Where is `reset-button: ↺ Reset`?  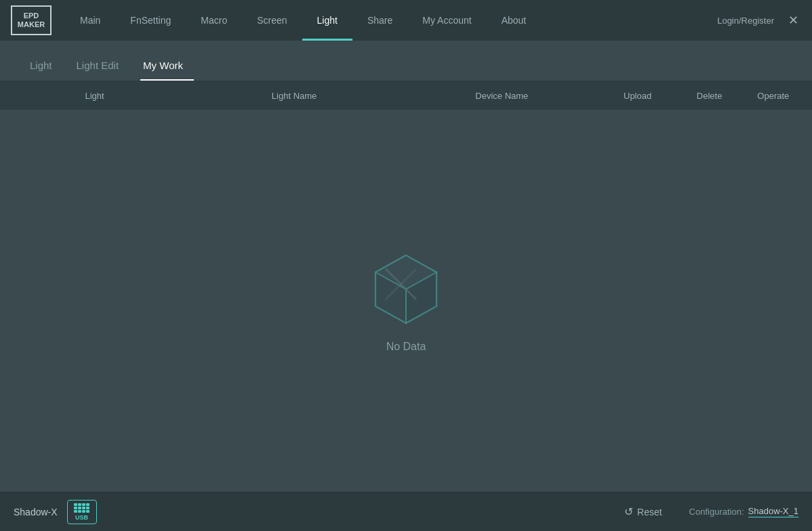 reset-button: ↺ Reset is located at coordinates (643, 512).